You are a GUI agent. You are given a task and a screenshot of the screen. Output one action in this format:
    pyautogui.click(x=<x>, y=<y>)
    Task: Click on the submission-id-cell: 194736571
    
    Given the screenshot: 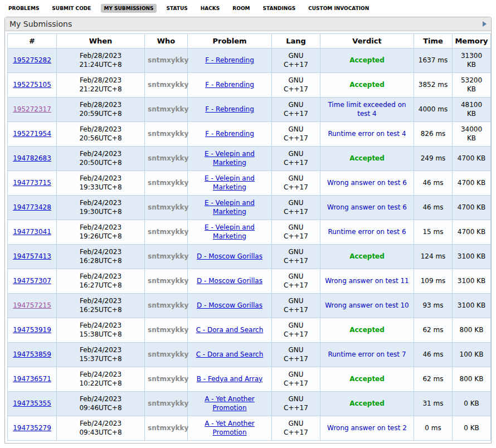 What is the action you would take?
    pyautogui.click(x=32, y=379)
    